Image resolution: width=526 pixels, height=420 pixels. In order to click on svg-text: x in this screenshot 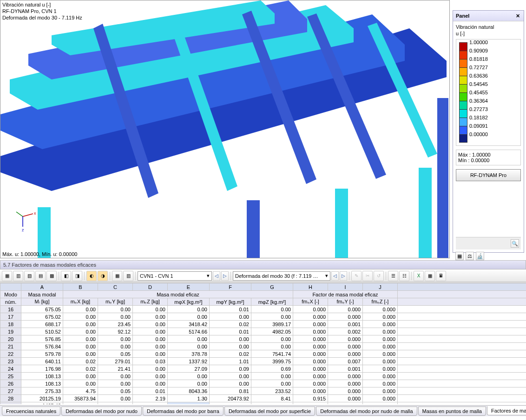, I will do `click(35, 213)`.